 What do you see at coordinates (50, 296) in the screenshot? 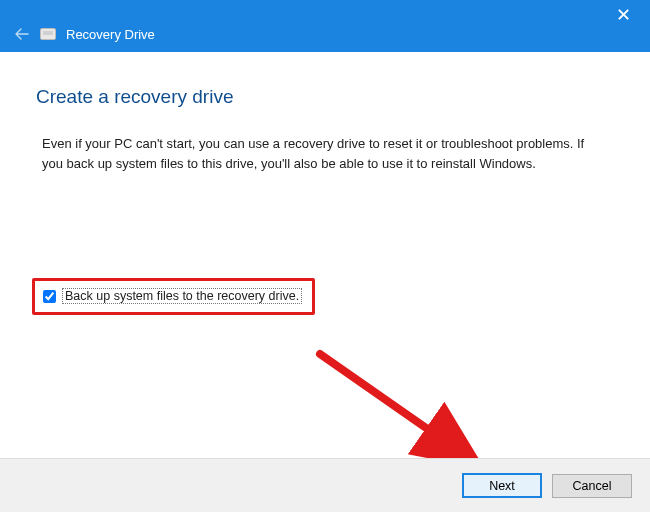
I see `backup-checkbox` at bounding box center [50, 296].